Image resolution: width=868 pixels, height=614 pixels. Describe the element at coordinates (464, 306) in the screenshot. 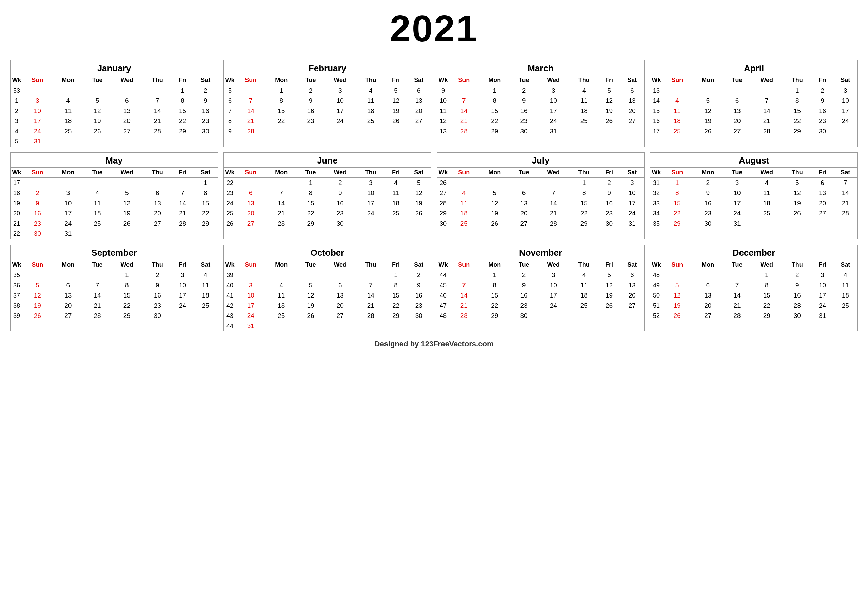

I see `day-cell: 21` at that location.